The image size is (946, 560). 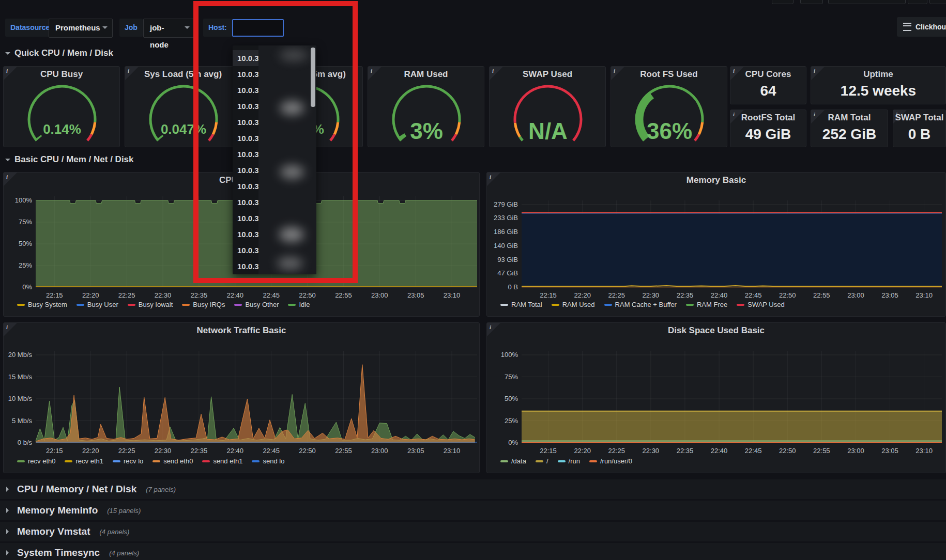 I want to click on y-tick-label: 5 Mb/s, so click(x=22, y=421).